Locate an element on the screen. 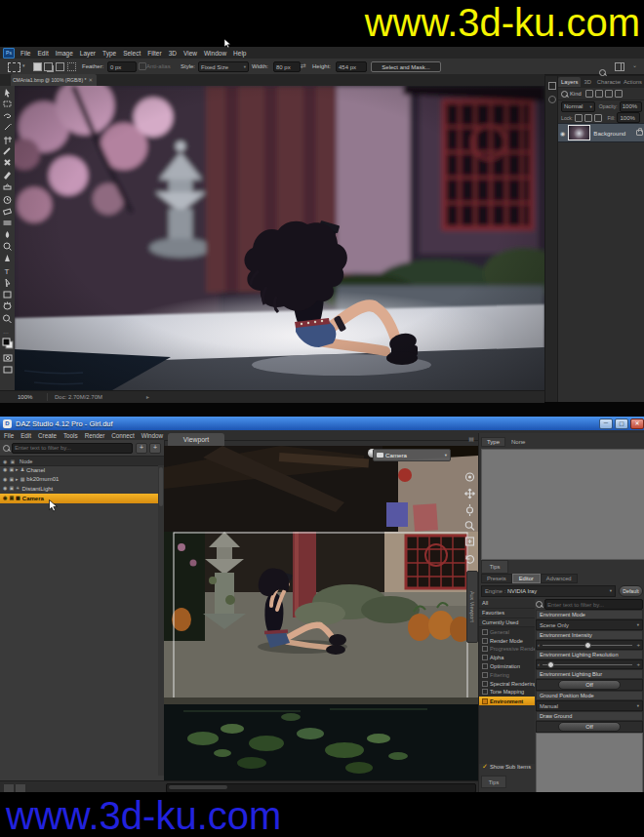 The image size is (644, 837). minimize-button: ─ is located at coordinates (606, 423).